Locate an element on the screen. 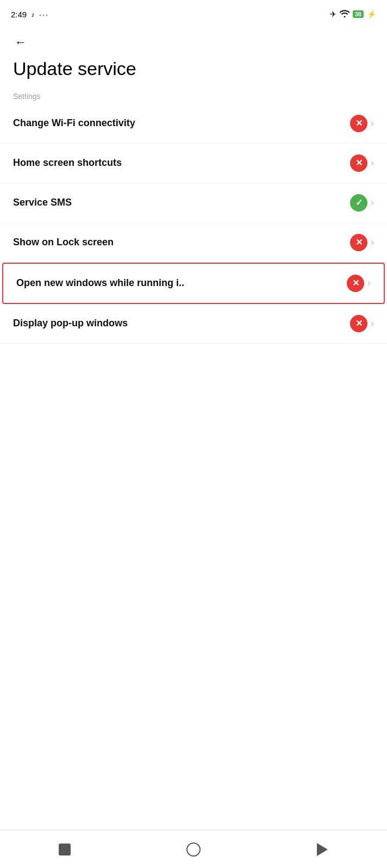 The image size is (387, 868). settings-item-label-lockscreen: Show on Lock screen is located at coordinates (143, 243).